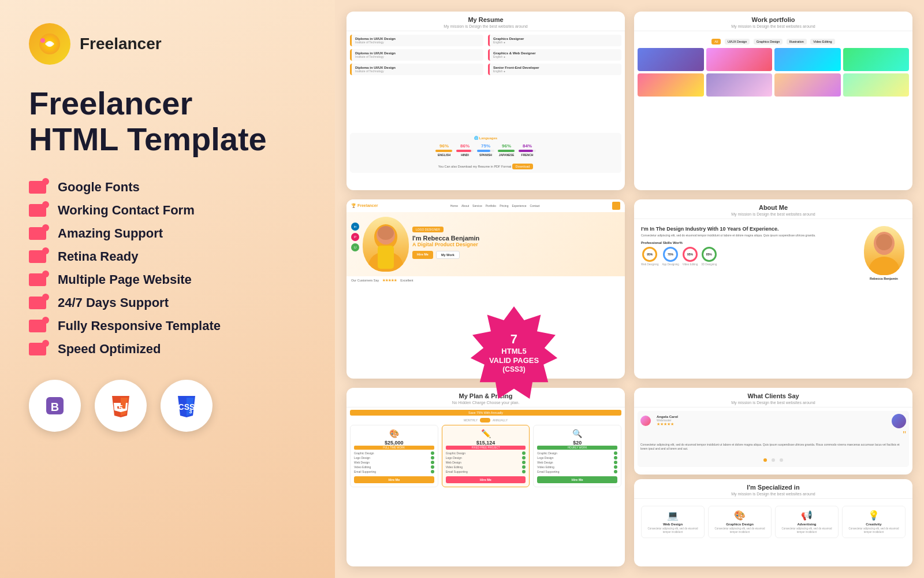  What do you see at coordinates (355, 227) in the screenshot?
I see `social-linkedin: in` at bounding box center [355, 227].